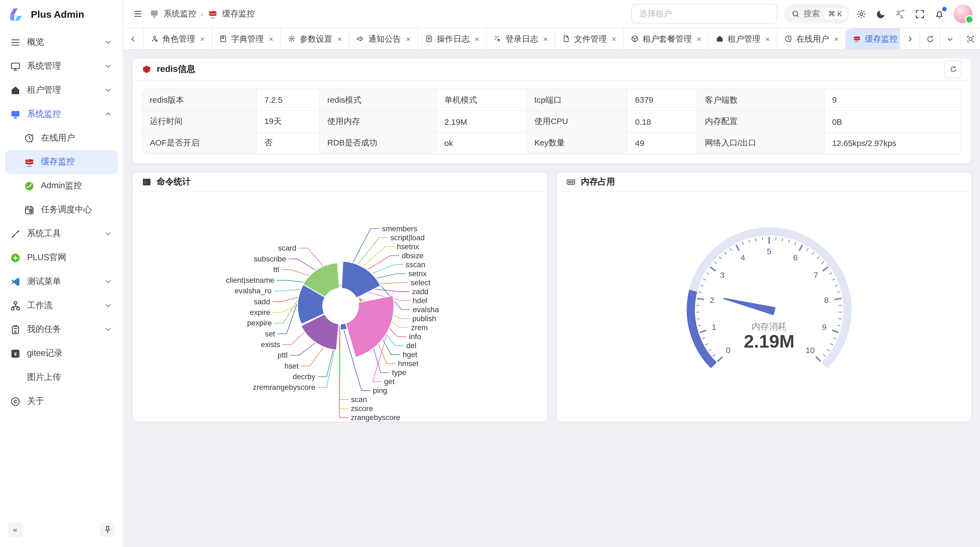  Describe the element at coordinates (138, 14) in the screenshot. I see `hamburger-icon` at that location.